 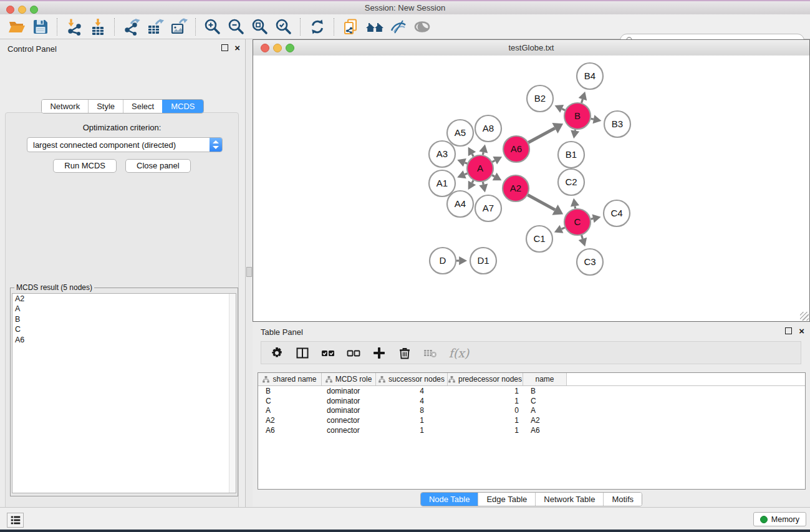 I want to click on table-cell: A6, so click(x=545, y=430).